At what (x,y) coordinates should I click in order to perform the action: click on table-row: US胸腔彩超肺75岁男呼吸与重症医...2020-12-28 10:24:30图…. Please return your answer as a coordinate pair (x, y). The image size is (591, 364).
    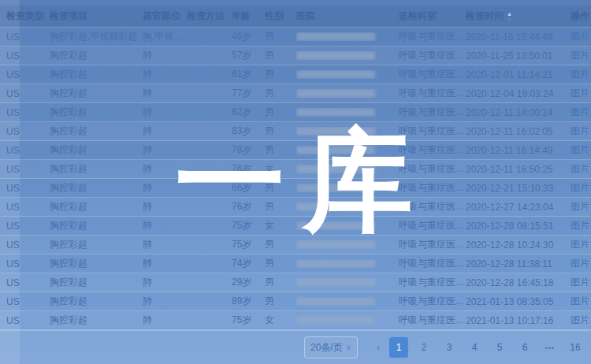
    Looking at the image, I should click on (296, 245).